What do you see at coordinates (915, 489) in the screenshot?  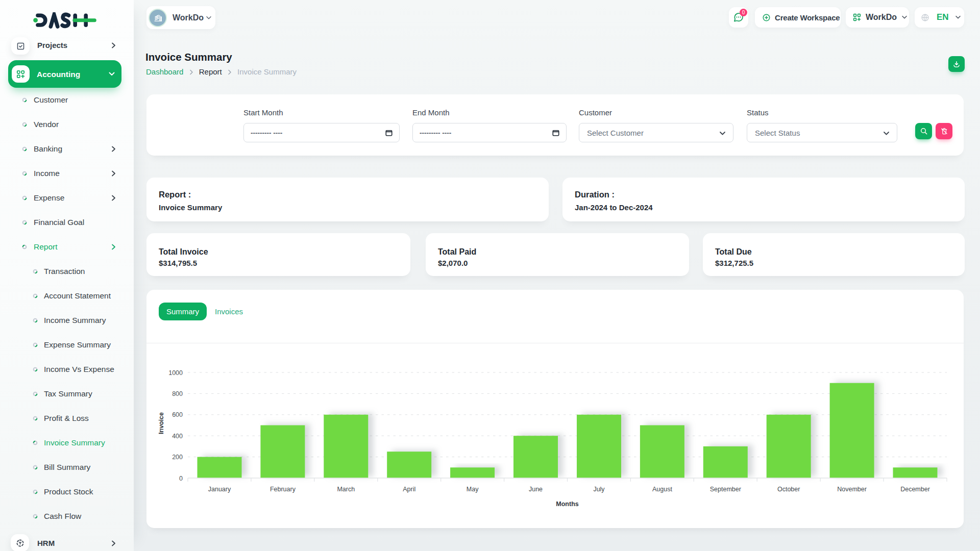 I see `svg-text: December` at bounding box center [915, 489].